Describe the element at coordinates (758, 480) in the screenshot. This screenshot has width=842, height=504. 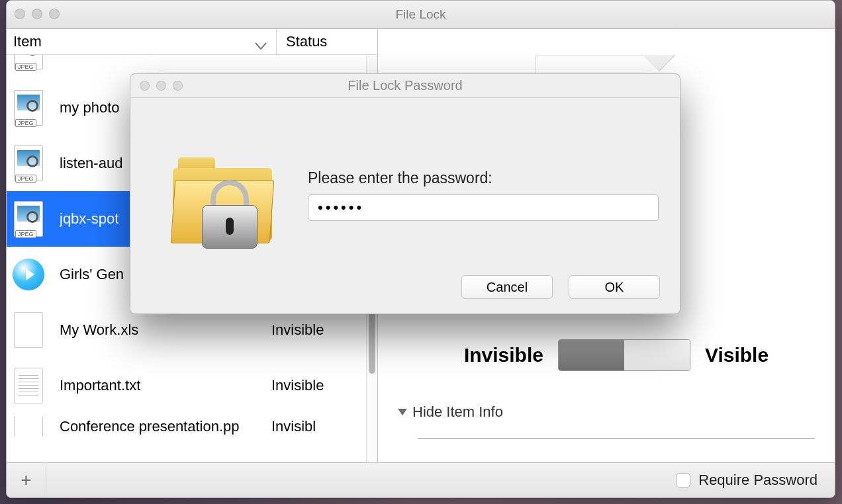
I see `require-password-label: Require Password` at that location.